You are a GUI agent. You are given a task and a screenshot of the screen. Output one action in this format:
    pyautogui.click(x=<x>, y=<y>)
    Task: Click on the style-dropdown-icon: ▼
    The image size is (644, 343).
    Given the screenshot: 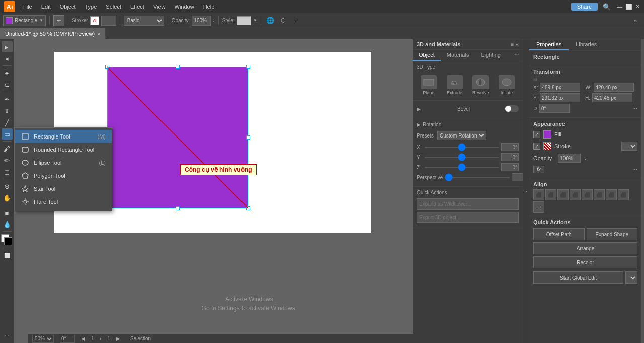 What is the action you would take?
    pyautogui.click(x=255, y=20)
    